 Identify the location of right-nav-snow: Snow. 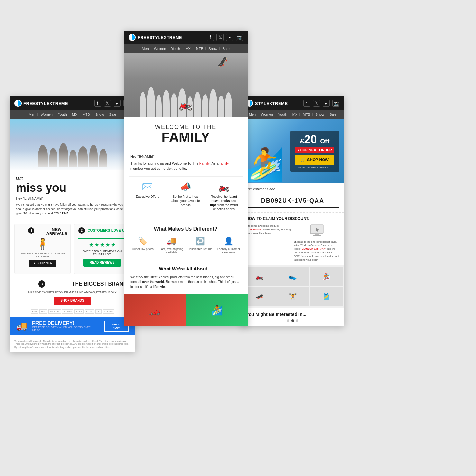
(320, 114).